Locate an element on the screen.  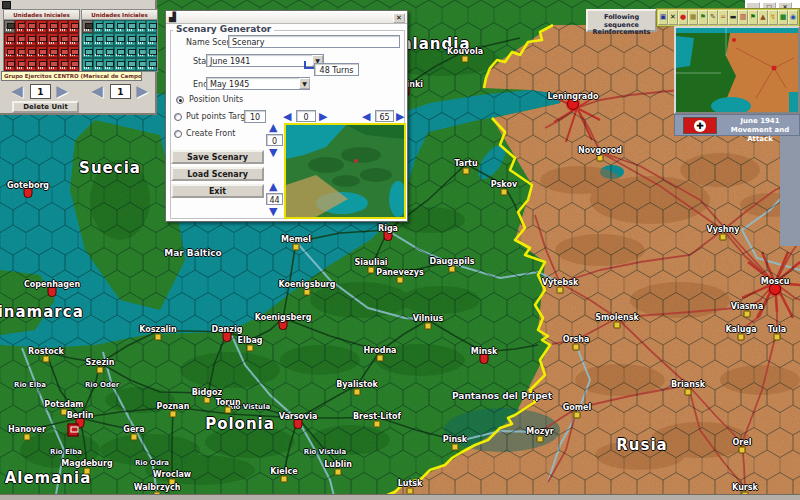
map-city-kouvola is located at coordinates (466, 60).